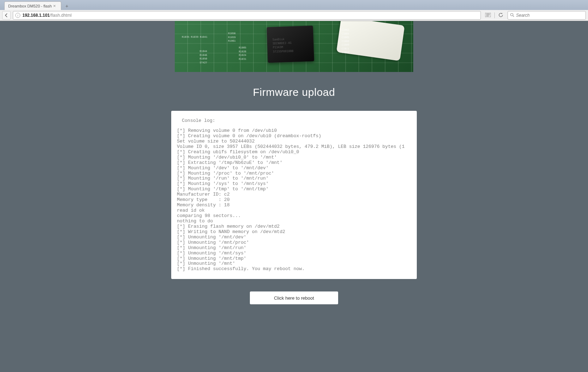 The image size is (588, 372). I want to click on url-text: 192.168.1.101/flash.dhtml, so click(47, 15).